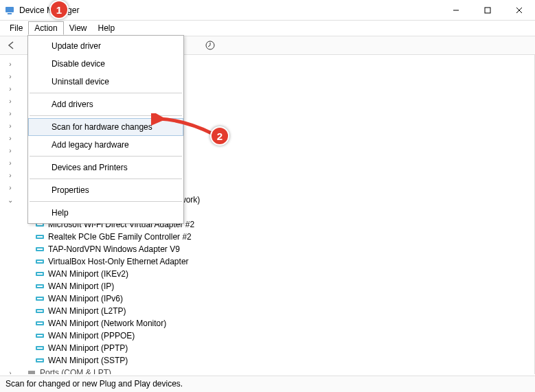 The image size is (535, 392). Describe the element at coordinates (119, 237) in the screenshot. I see `device-label: Realtek PCIe GbE Family Controller #2` at that location.